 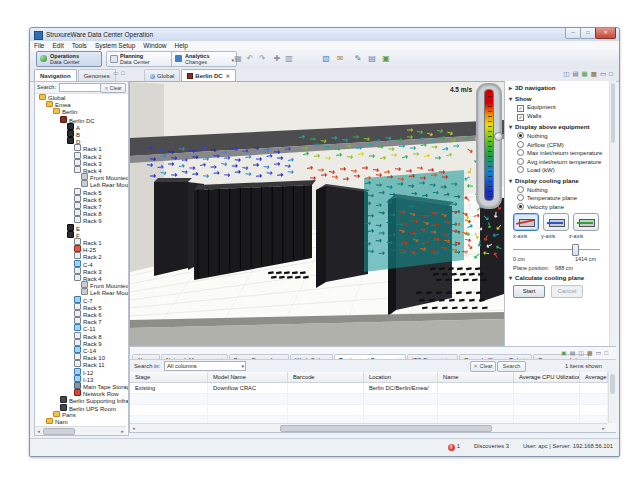 I want to click on cancel-button: Cancel, so click(x=567, y=292).